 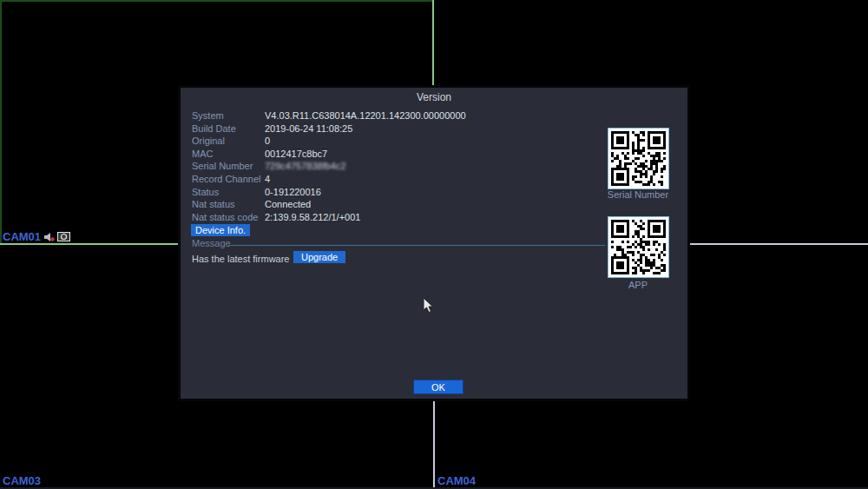 I want to click on row-label: System, so click(x=228, y=116).